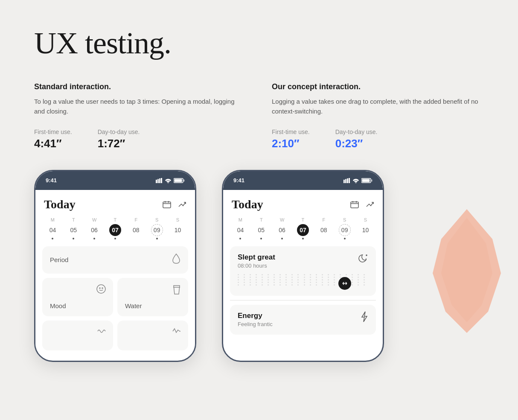  What do you see at coordinates (153, 297) in the screenshot?
I see `water-card: Water` at bounding box center [153, 297].